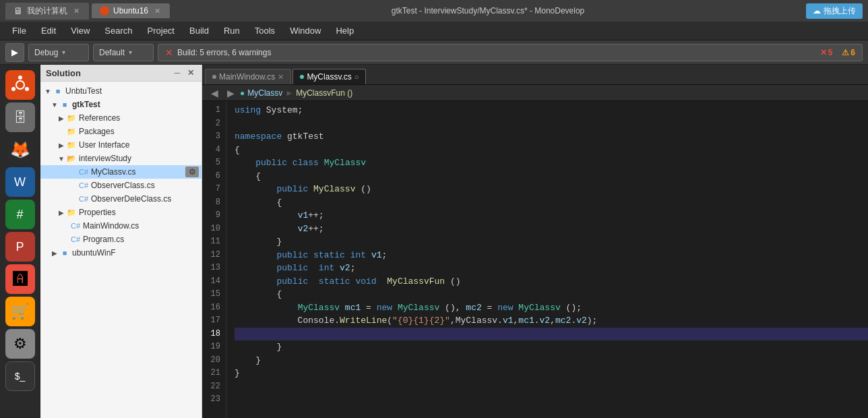 The image size is (868, 418). I want to click on sidebar-icon-terminal: $_, so click(20, 376).